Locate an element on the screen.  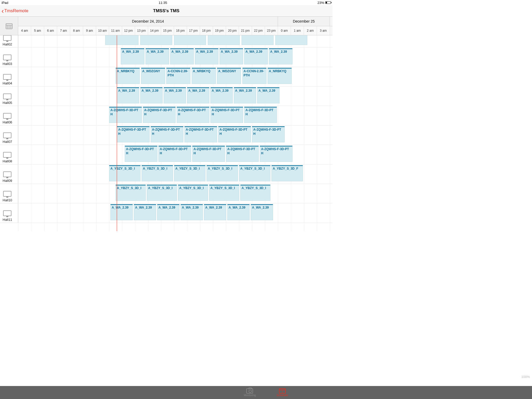
hour-header: 23 pm is located at coordinates (271, 31).